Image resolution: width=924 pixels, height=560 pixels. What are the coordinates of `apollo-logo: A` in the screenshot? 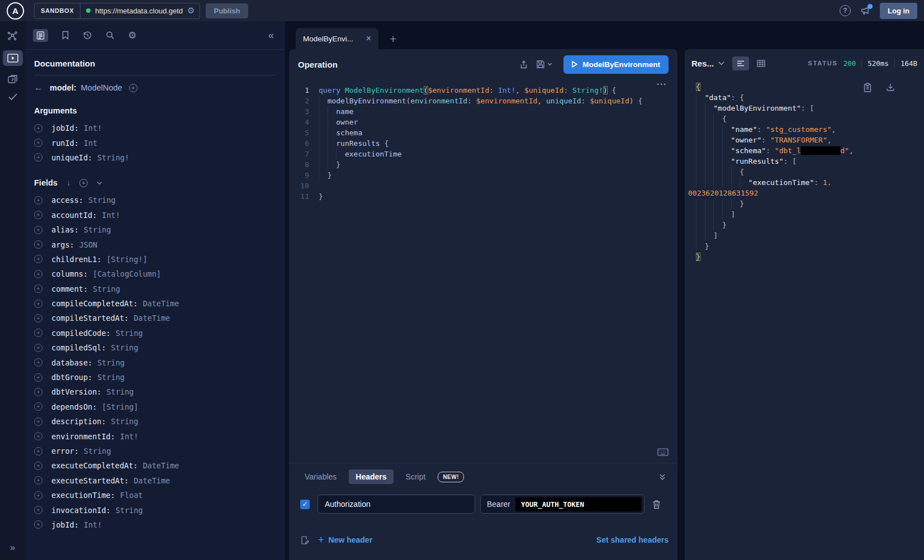 It's located at (16, 11).